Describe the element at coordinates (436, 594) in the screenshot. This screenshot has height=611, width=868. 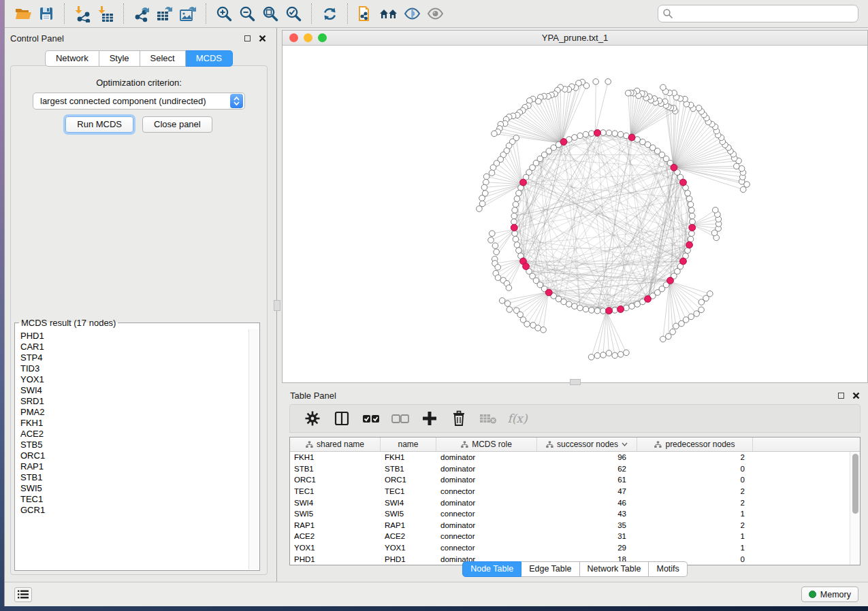
I see `status-bar: Memory` at that location.